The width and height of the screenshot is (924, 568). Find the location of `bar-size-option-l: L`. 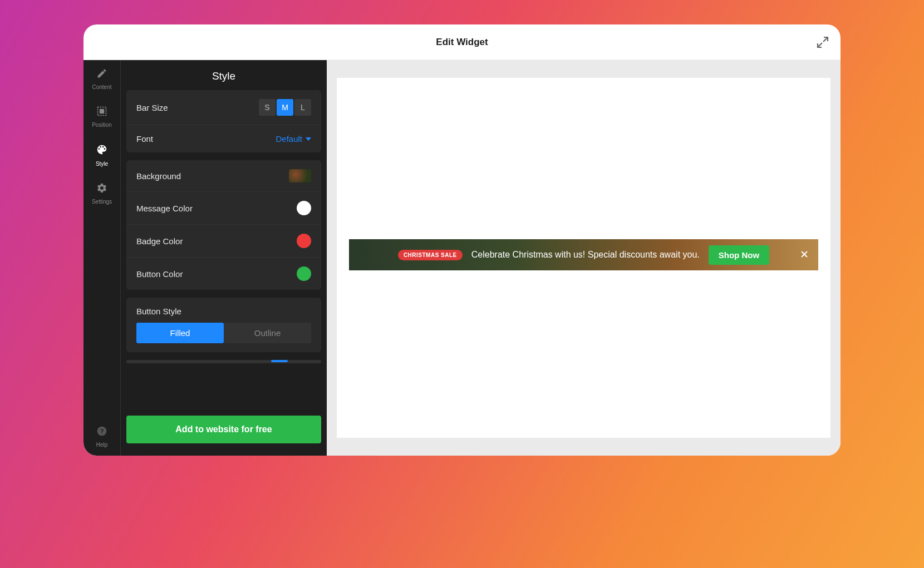

bar-size-option-l: L is located at coordinates (303, 107).